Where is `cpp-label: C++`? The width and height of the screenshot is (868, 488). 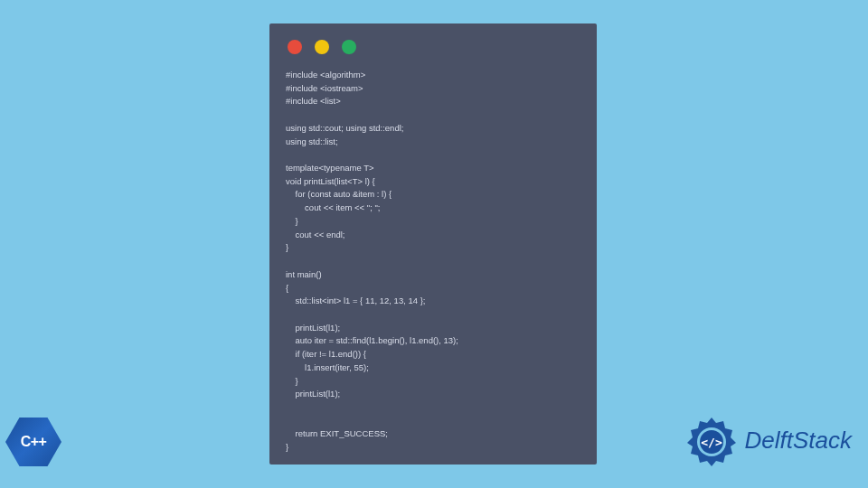 cpp-label: C++ is located at coordinates (34, 442).